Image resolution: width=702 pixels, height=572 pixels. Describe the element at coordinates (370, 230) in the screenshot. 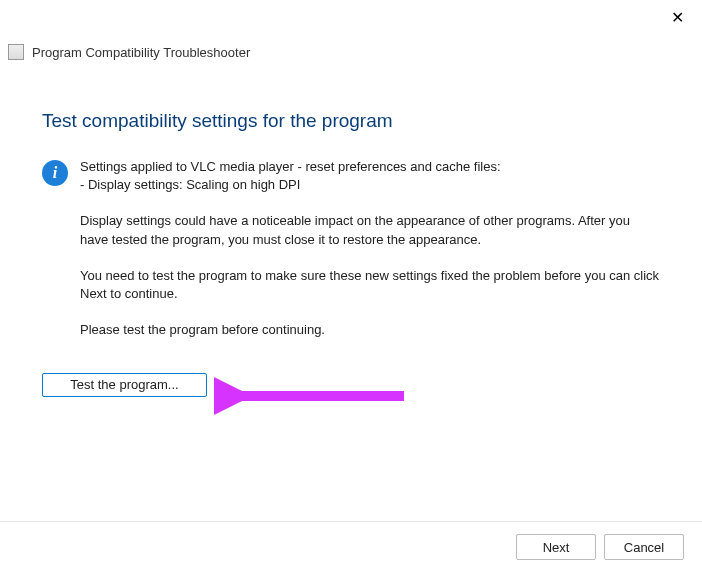

I see `display-warning: Display settings could have a noticeable…` at that location.